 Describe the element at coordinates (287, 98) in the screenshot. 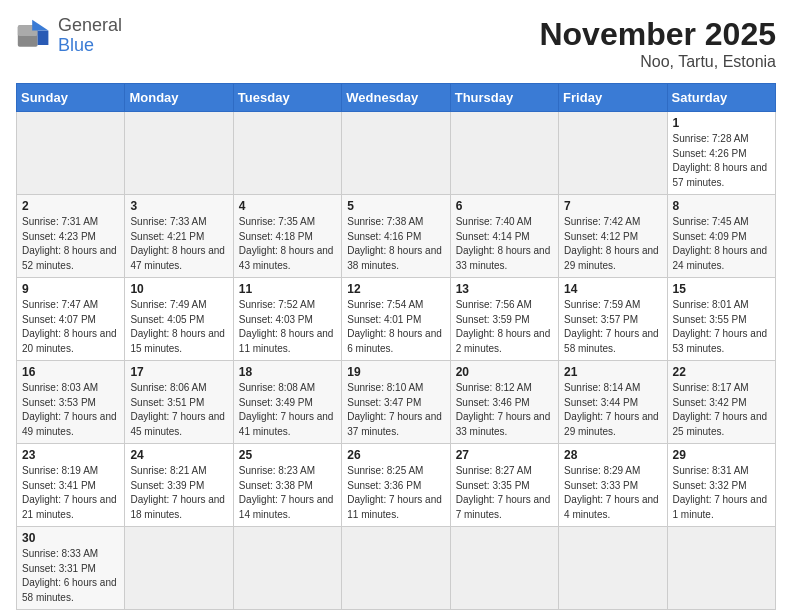

I see `header-tuesday: Tuesday` at that location.